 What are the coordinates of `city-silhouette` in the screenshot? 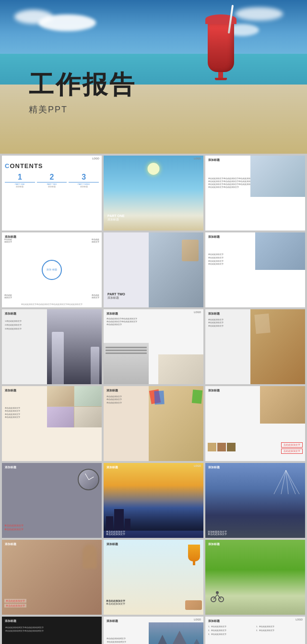 It's located at (154, 516).